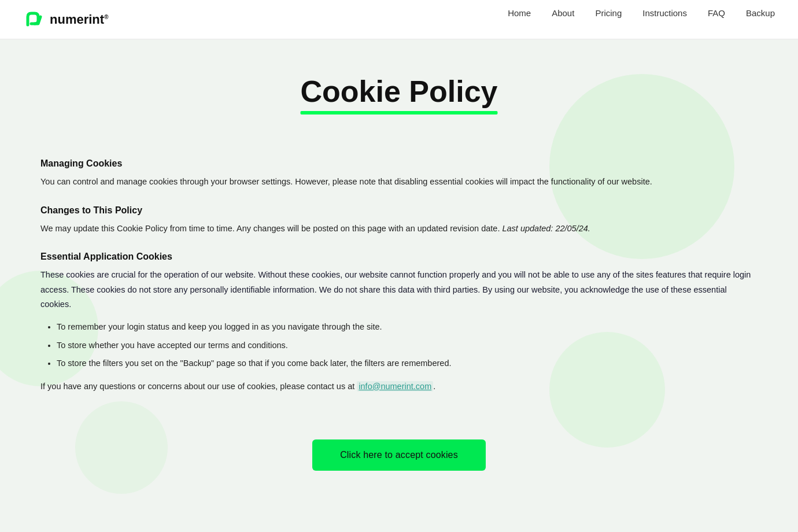 Image resolution: width=798 pixels, height=532 pixels. Describe the element at coordinates (407, 327) in the screenshot. I see `list-item: To remember your login status and keep y…` at that location.